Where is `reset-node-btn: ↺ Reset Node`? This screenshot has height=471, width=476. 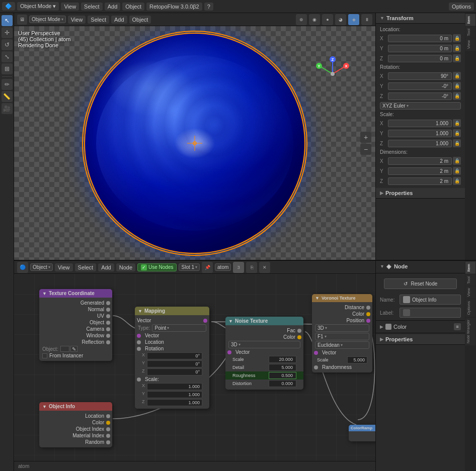
reset-node-btn: ↺ Reset Node is located at coordinates (421, 284).